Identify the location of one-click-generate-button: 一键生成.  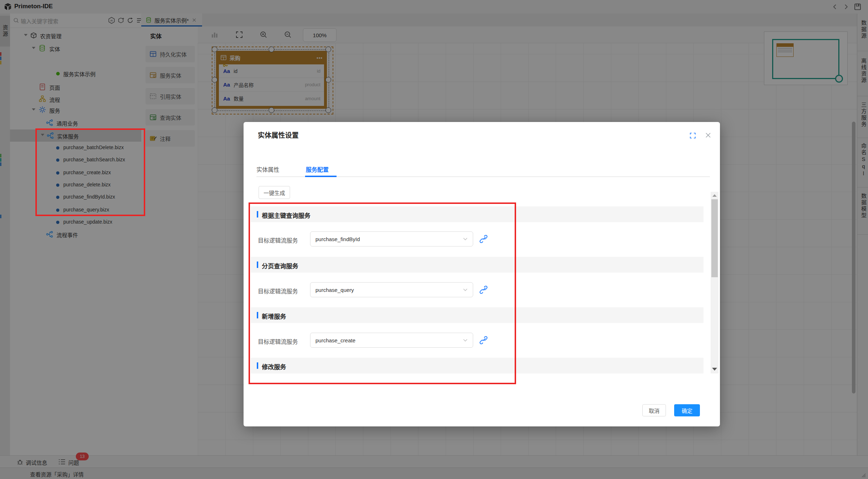
(274, 192).